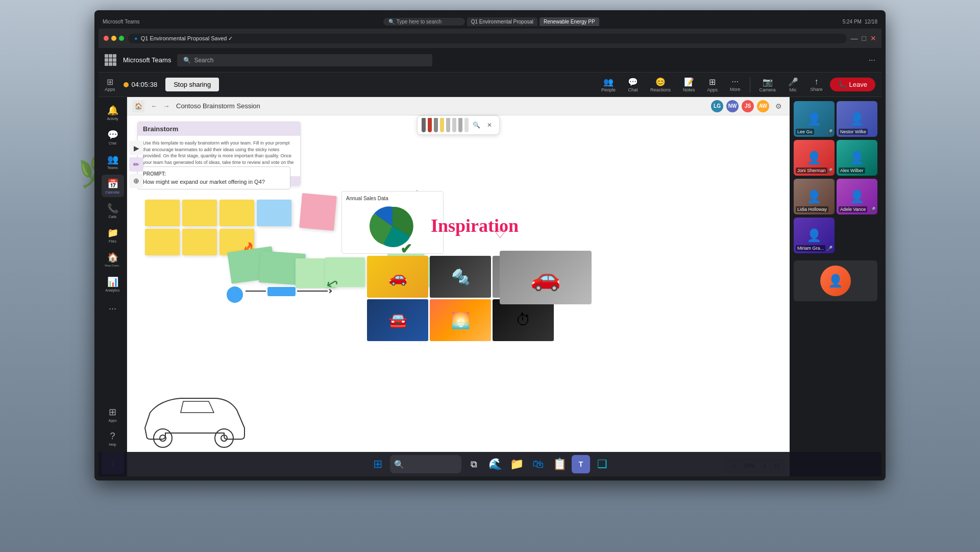 The image size is (980, 552). Describe the element at coordinates (113, 284) in the screenshot. I see `sidebar-item-analytics: 📊 Analytics` at that location.